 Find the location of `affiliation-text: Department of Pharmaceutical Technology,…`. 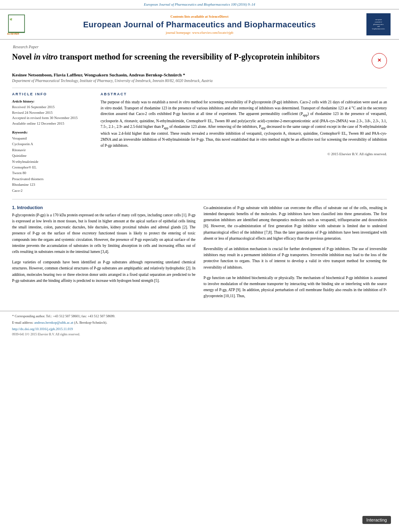

affiliation-text: Department of Pharmaceutical Technology,… is located at coordinates (200, 81).